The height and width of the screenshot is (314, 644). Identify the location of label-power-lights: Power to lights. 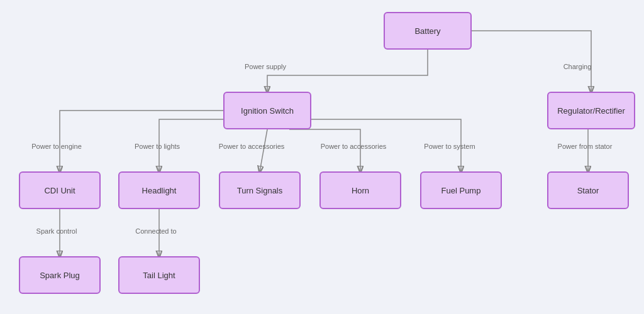
(157, 146).